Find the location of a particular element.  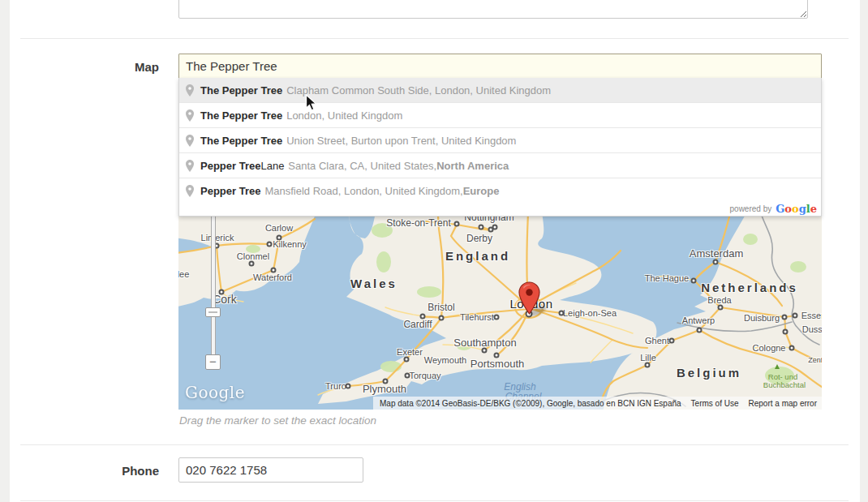

suggestion-secondary: Union Street, Burton upon Trent, United … is located at coordinates (401, 141).